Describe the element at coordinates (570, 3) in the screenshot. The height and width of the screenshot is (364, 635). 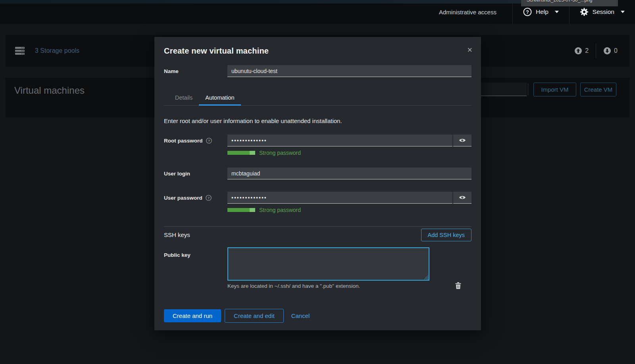
I see `dragged-file-tooltip: Screenshot_2025-07-30_...png` at that location.